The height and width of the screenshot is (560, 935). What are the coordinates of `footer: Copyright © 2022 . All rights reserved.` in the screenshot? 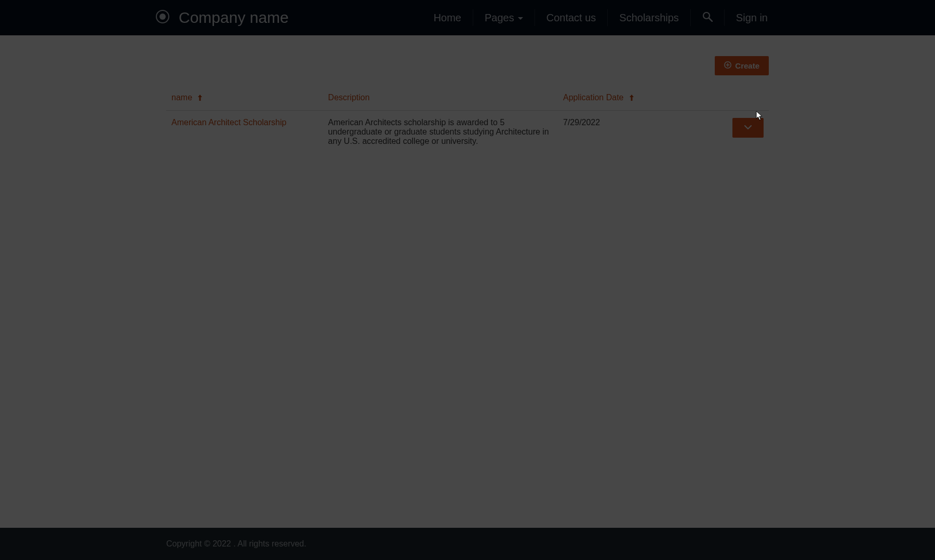 It's located at (468, 544).